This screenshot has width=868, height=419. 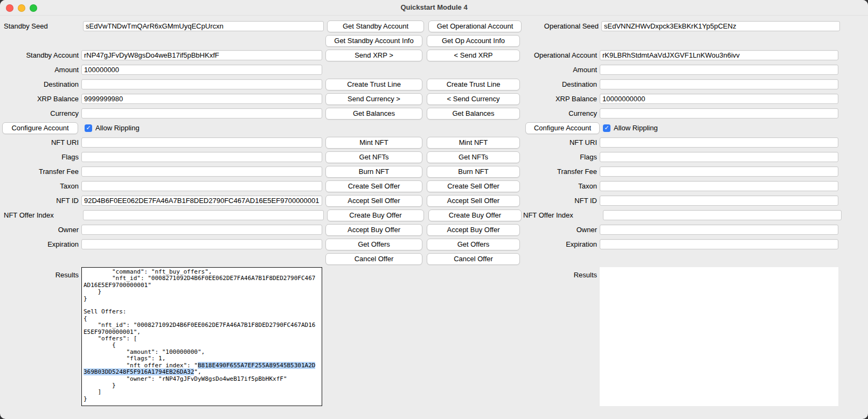 I want to click on get-standby-account-info-button: Get Standby Account Info, so click(x=374, y=41).